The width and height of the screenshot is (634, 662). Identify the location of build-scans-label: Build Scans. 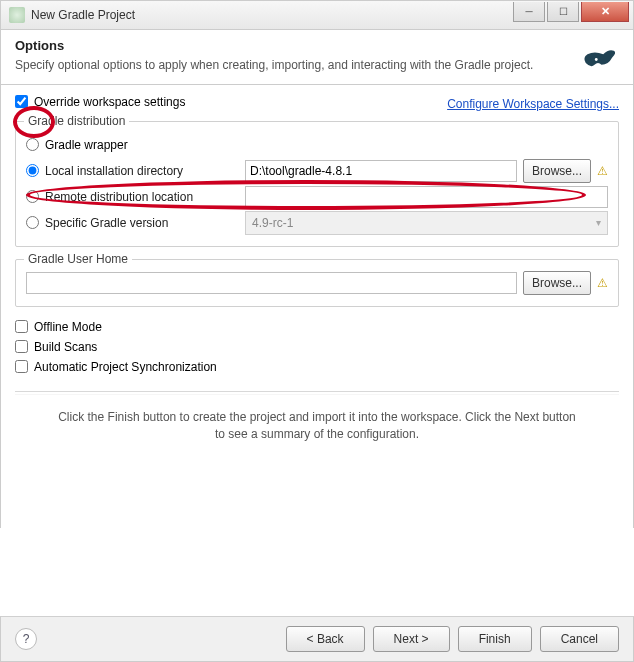
(66, 347).